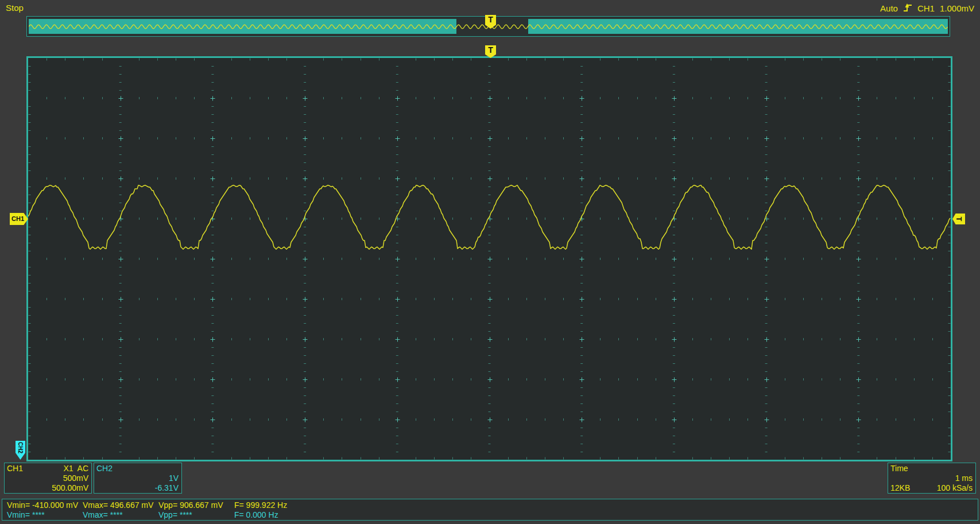  What do you see at coordinates (191, 505) in the screenshot?
I see `meas-ch1-vpp: Vpp= 906.667 mV` at bounding box center [191, 505].